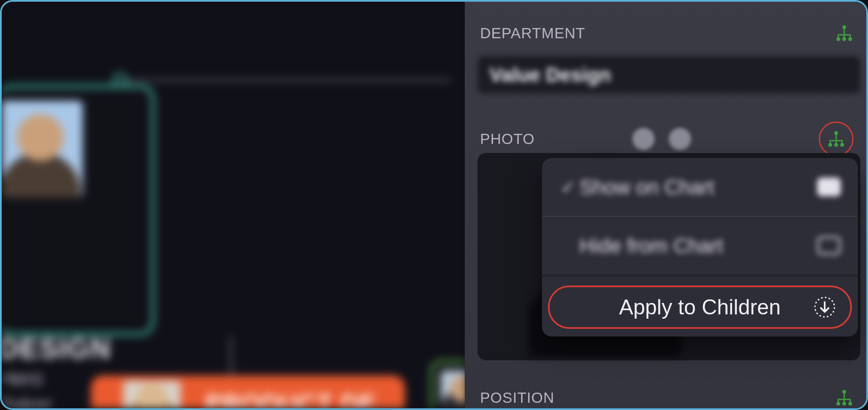 The image size is (868, 410). Describe the element at coordinates (517, 398) in the screenshot. I see `position-label: POSITION` at that location.